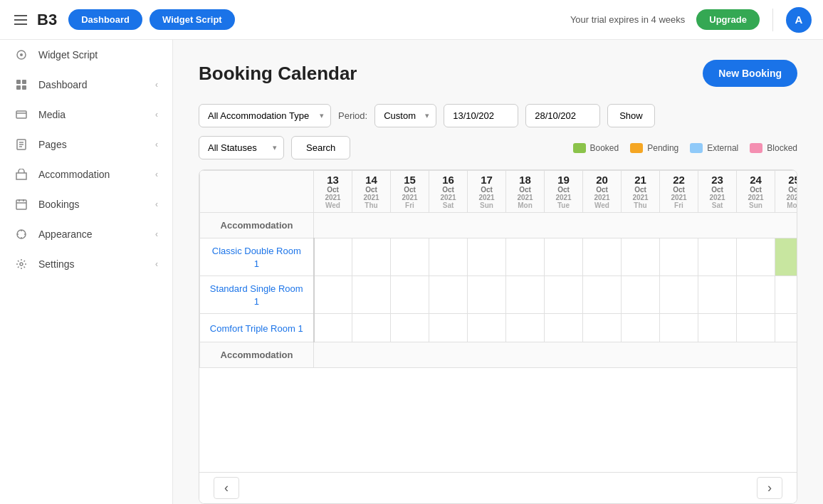  What do you see at coordinates (628, 20) in the screenshot?
I see `trial-text: Your trial expires in 4 weeks` at bounding box center [628, 20].